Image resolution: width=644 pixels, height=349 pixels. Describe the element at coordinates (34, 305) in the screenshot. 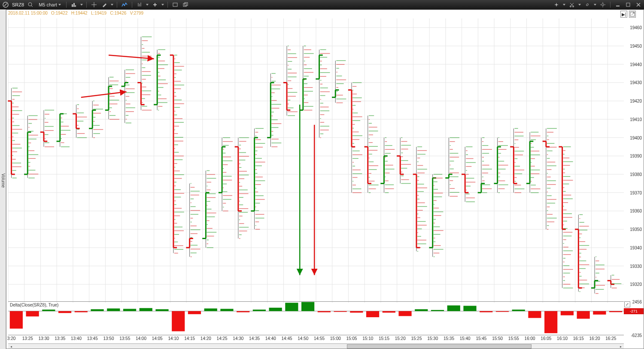

I see `delta-title: Delta(Close(SRZ8), True)` at that location.